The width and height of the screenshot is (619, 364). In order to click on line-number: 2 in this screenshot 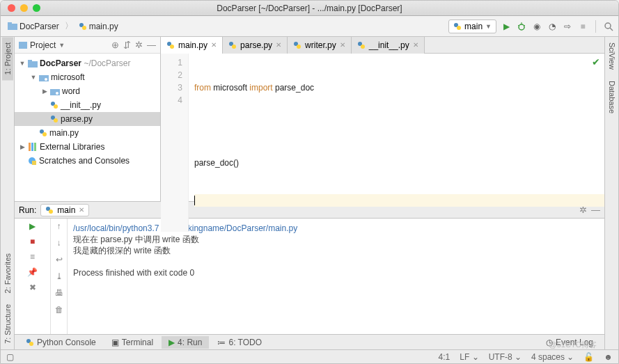, I will do `click(171, 75)`.